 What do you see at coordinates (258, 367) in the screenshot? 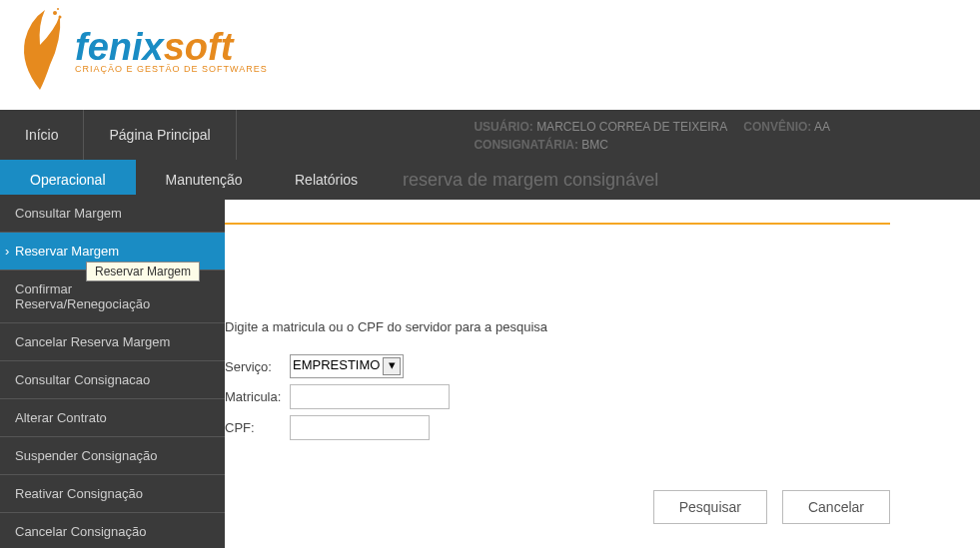
I see `servico-label: Serviço:` at bounding box center [258, 367].